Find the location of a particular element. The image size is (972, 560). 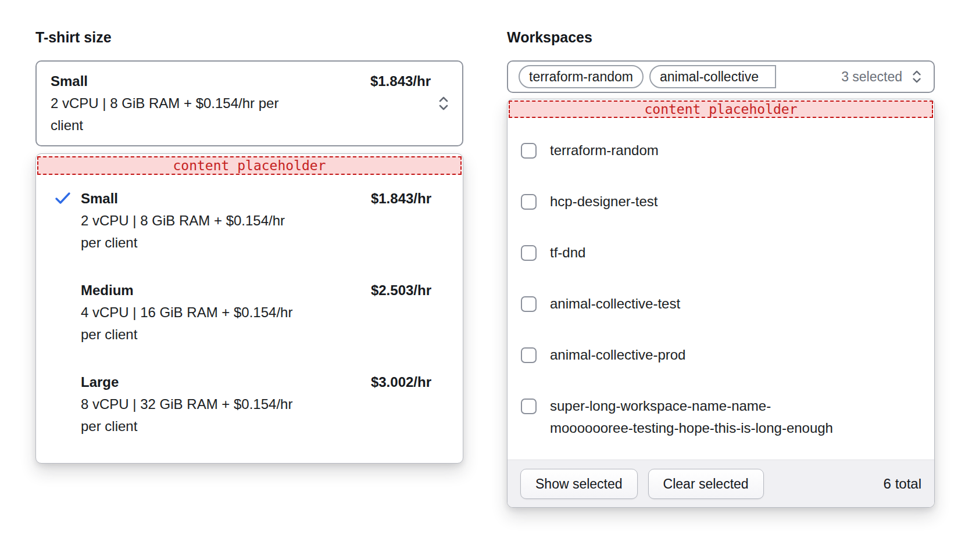

selected-count-text: 3 selected is located at coordinates (872, 77).